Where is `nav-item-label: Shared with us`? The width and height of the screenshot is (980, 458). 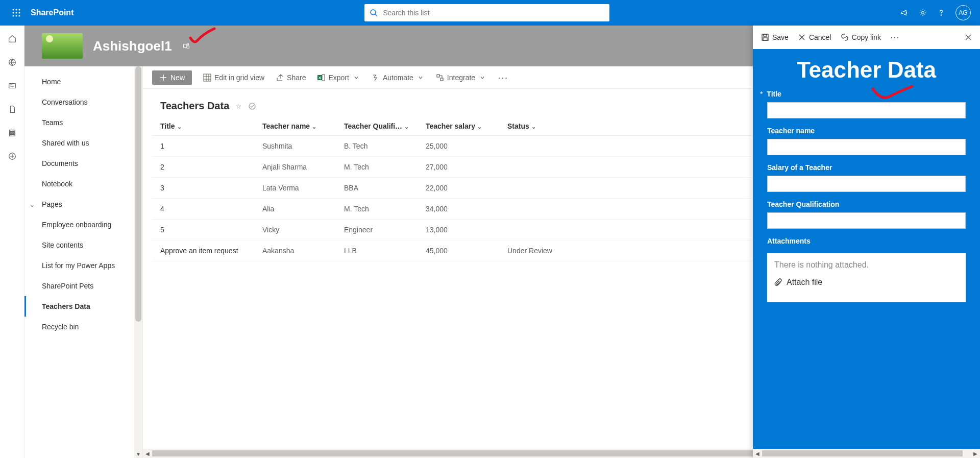
nav-item-label: Shared with us is located at coordinates (65, 143).